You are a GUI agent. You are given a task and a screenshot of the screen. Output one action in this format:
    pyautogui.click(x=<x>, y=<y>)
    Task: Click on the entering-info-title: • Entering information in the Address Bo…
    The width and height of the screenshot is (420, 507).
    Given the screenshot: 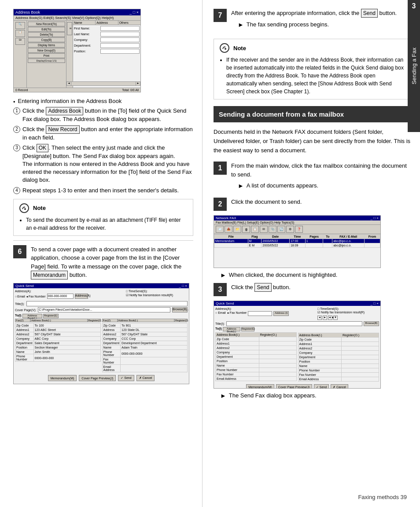 What is the action you would take?
    pyautogui.click(x=103, y=101)
    